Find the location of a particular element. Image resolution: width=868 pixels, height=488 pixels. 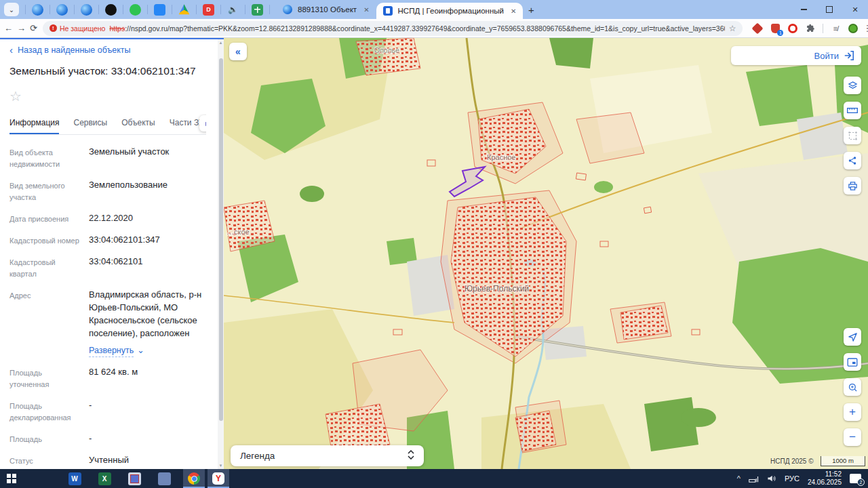

taskbar-word-button: W is located at coordinates (75, 479).